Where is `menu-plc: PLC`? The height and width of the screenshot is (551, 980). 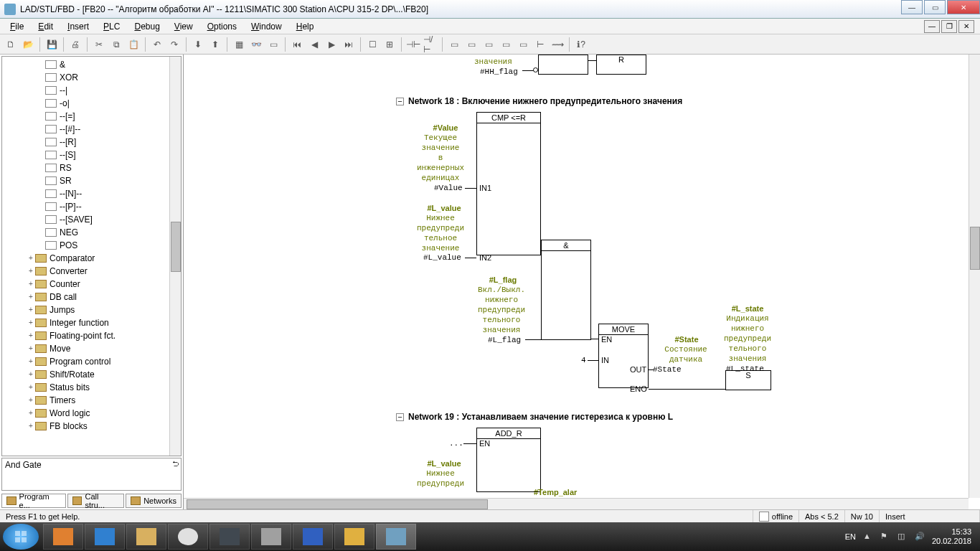
menu-plc: PLC is located at coordinates (112, 27).